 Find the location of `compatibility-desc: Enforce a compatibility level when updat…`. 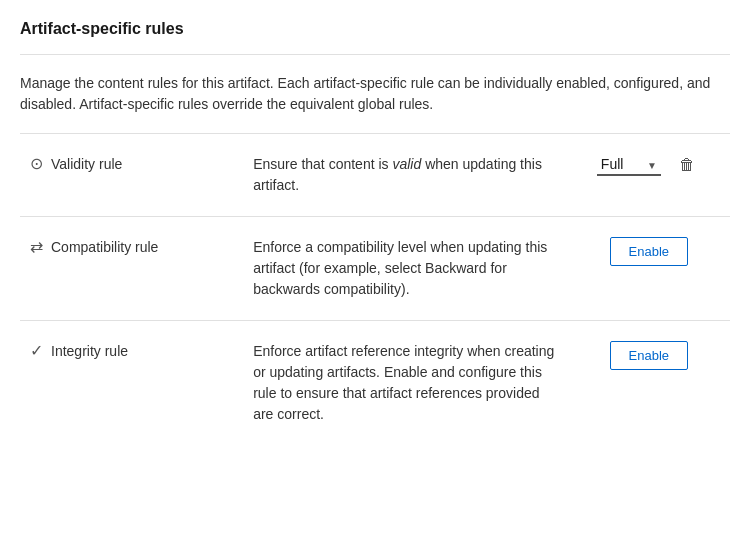

compatibility-desc: Enforce a compatibility level when updat… is located at coordinates (400, 268).